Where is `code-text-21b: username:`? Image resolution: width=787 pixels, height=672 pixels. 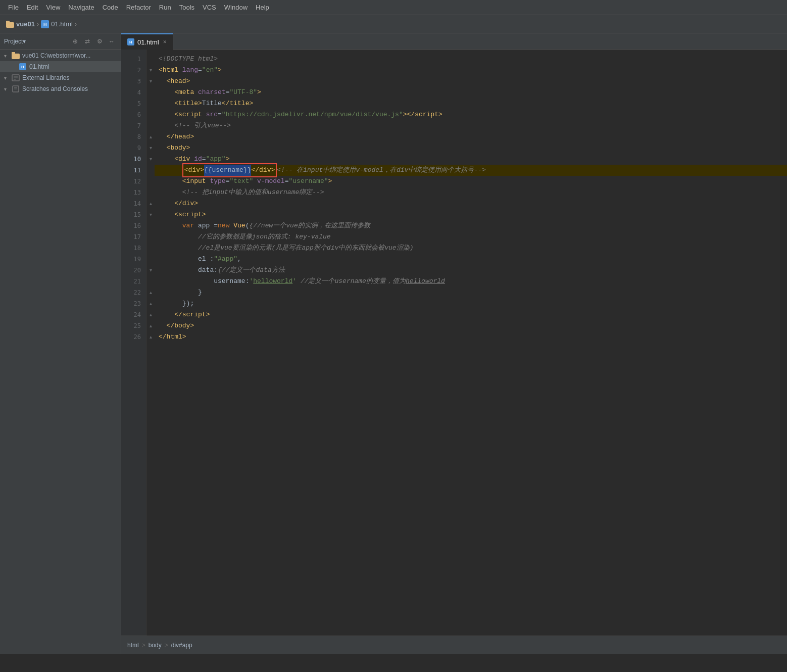 code-text-21b: username: is located at coordinates (231, 281).